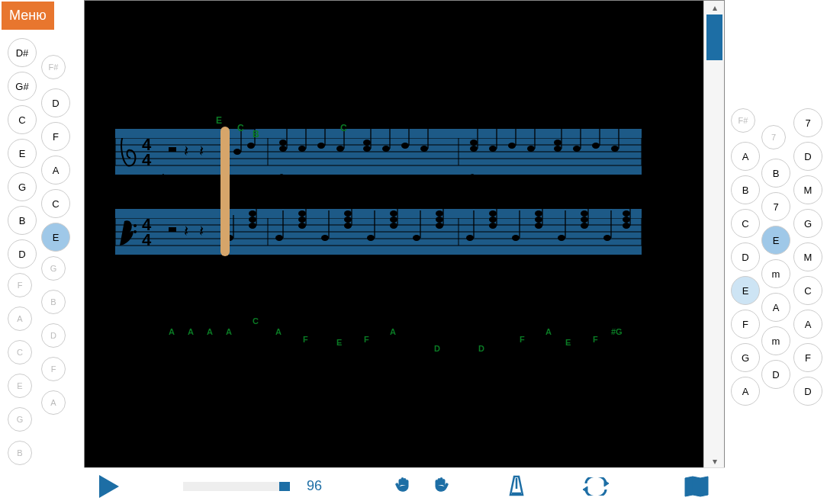 The image size is (827, 504). What do you see at coordinates (440, 486) in the screenshot?
I see `right-hand-icon` at bounding box center [440, 486].